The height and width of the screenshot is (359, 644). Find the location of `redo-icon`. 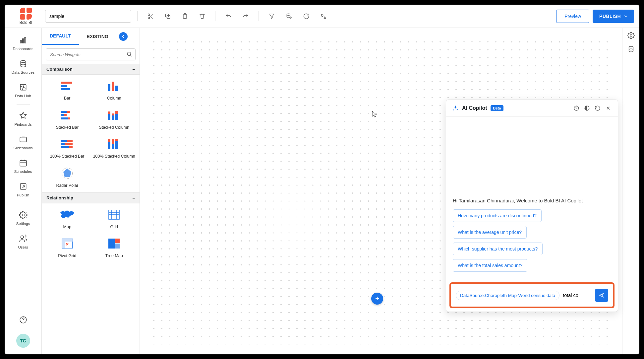

redo-icon is located at coordinates (246, 16).